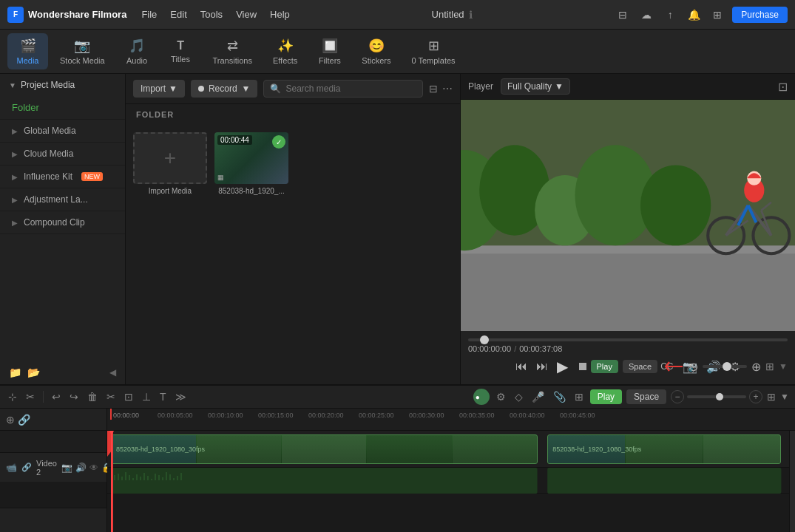 This screenshot has width=795, height=532. What do you see at coordinates (646, 397) in the screenshot?
I see `space-timeline-button: Space` at bounding box center [646, 397].